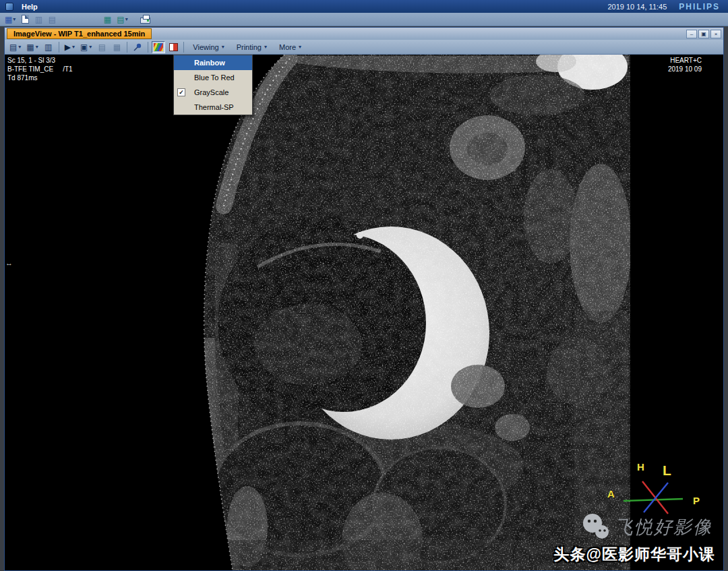  Describe the element at coordinates (249, 47) in the screenshot. I see `printing-menu-label: Printing` at that location.